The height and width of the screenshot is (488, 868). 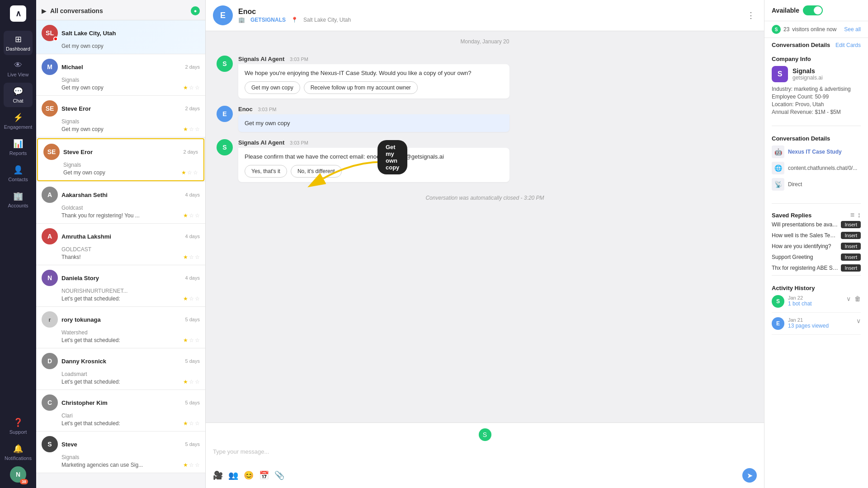 What do you see at coordinates (121, 411) in the screenshot?
I see `conv-item-christopher: C Christopher Kim 5 days Clari Let's get…` at bounding box center [121, 411].